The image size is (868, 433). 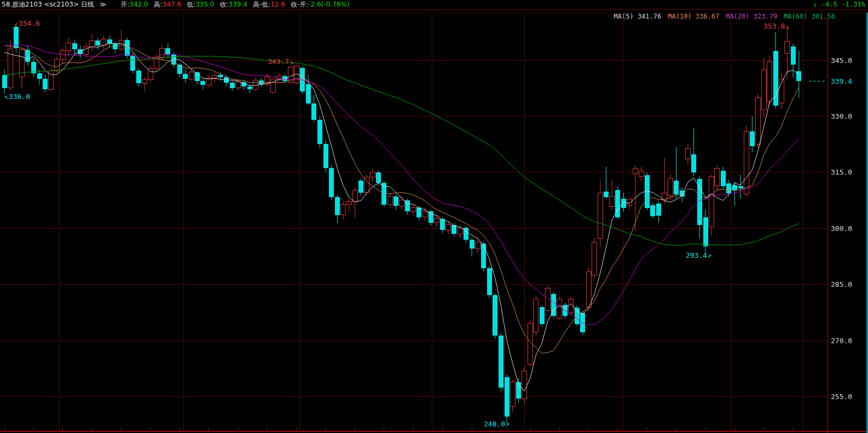 What do you see at coordinates (842, 172) in the screenshot?
I see `y-axis-label: 315.0` at bounding box center [842, 172].